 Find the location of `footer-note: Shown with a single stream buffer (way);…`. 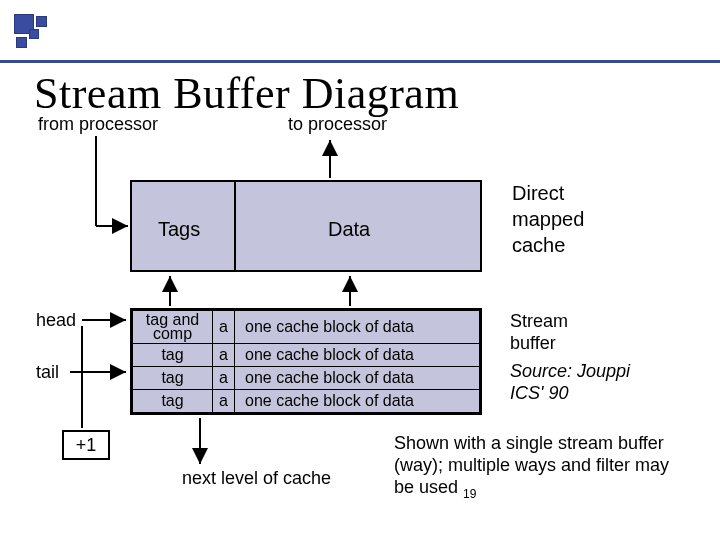

footer-note: Shown with a single stream buffer (way);… is located at coordinates (532, 468).